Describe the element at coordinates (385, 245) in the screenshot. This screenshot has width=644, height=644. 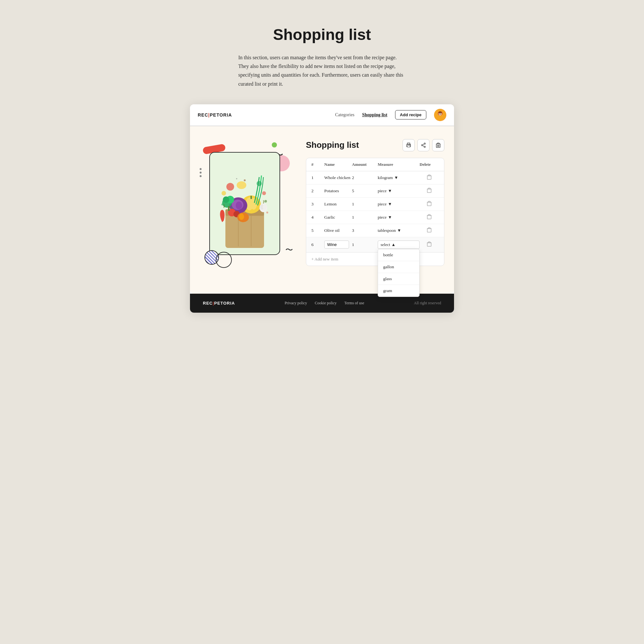
I see `measure-select-label: select` at that location.